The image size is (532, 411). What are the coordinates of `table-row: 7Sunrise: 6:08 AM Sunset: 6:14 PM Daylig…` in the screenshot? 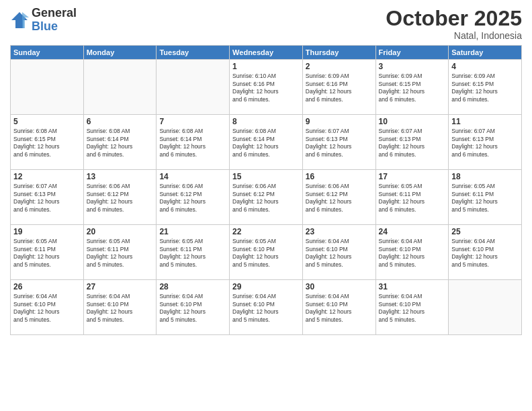 It's located at (193, 142).